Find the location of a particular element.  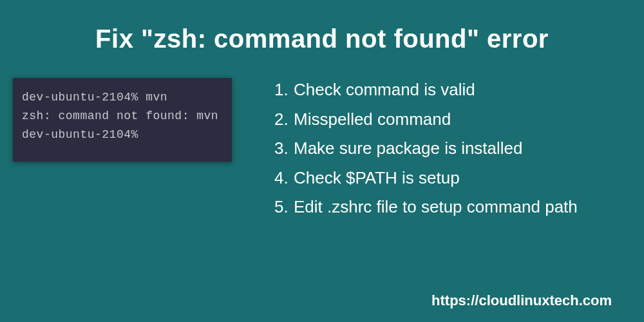

list-item: 3. Make sure package is installed is located at coordinates (446, 149).